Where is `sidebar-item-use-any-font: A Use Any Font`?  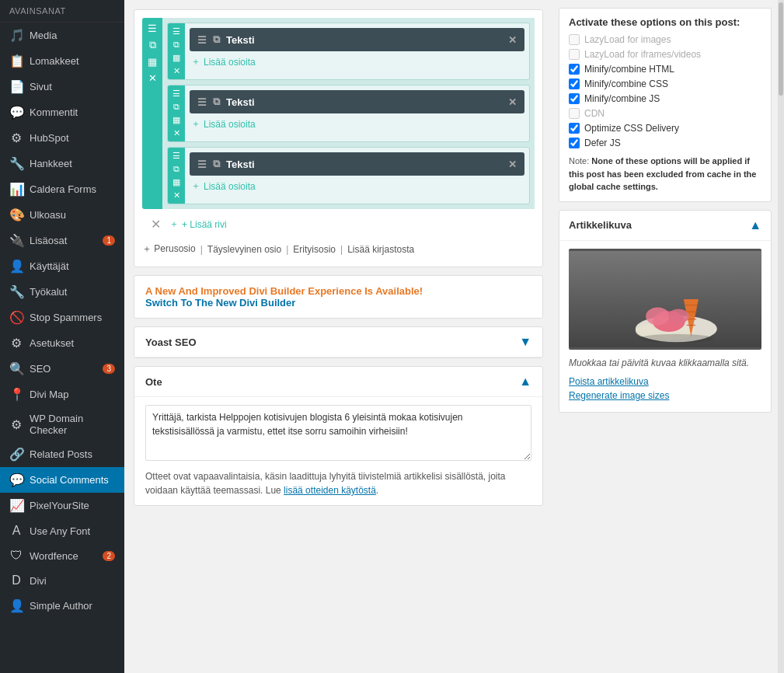
sidebar-item-use-any-font: A Use Any Font is located at coordinates (62, 531).